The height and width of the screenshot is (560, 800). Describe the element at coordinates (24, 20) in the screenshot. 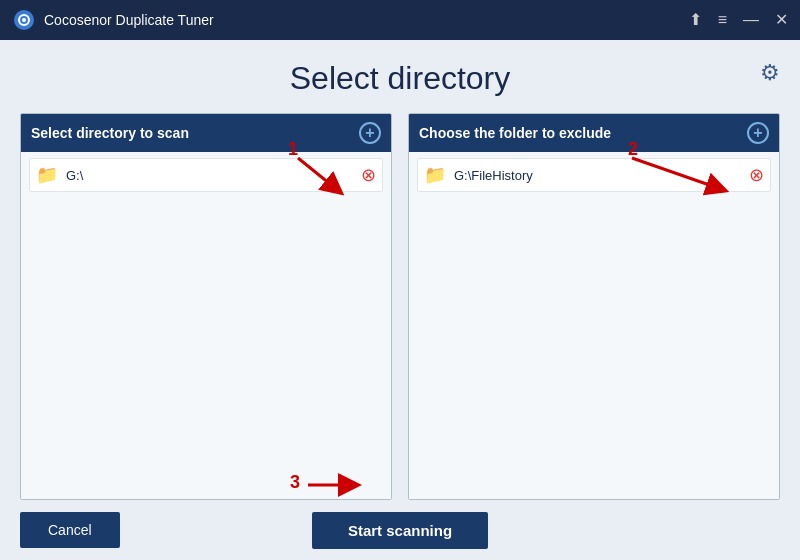

I see `app-logo-icon` at that location.